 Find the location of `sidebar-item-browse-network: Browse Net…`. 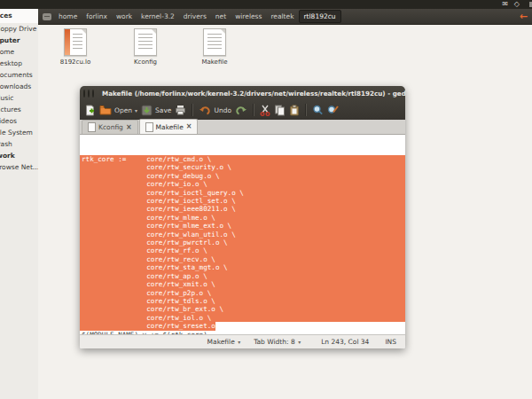

sidebar-item-browse-network: Browse Net… is located at coordinates (20, 167).